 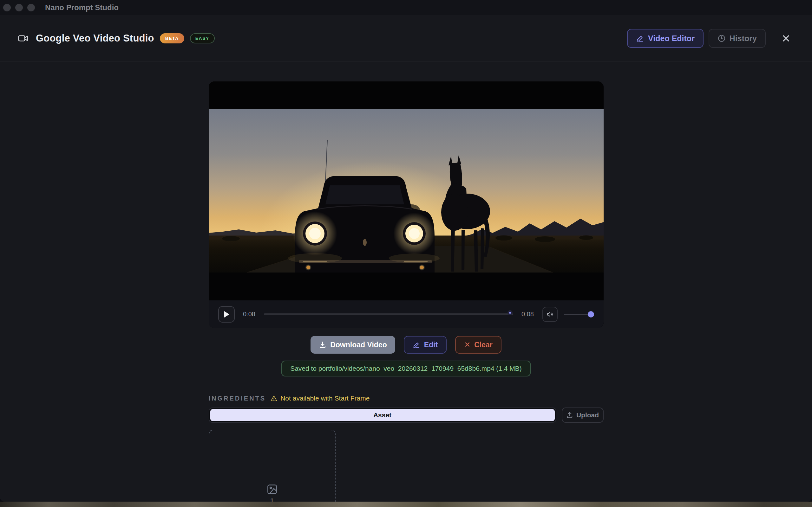 What do you see at coordinates (31, 7) in the screenshot?
I see `zoom-traffic-light` at bounding box center [31, 7].